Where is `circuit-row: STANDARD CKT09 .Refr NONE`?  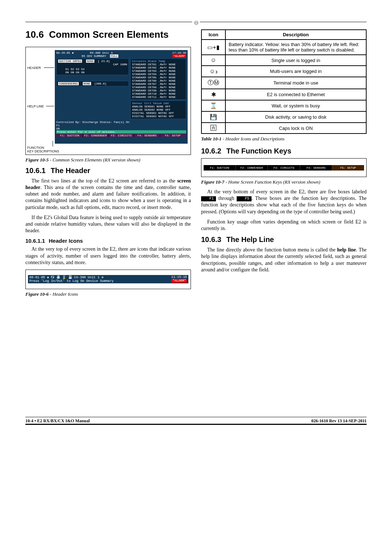 circuit-row: STANDARD CKT09 .Refr NONE is located at coordinates (158, 91).